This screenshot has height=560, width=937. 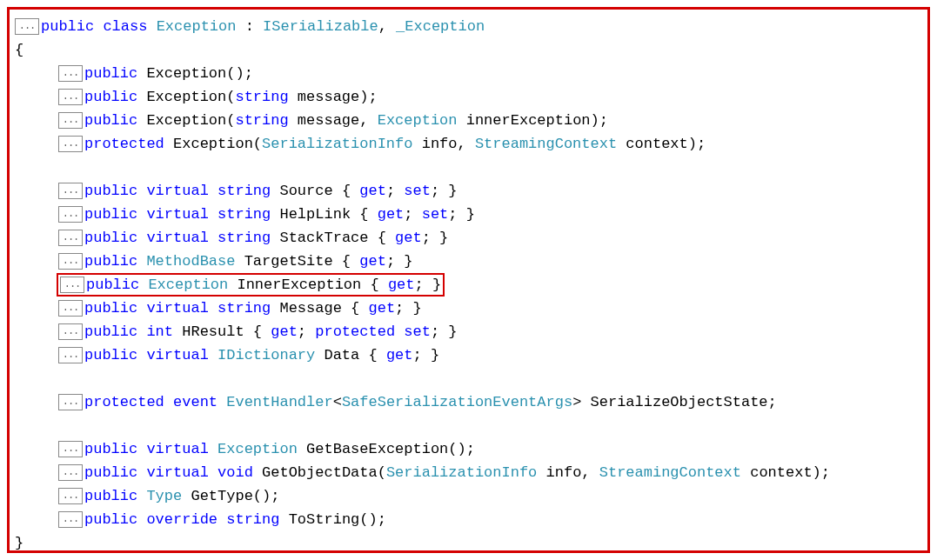 I want to click on keyword-type: void, so click(x=235, y=473).